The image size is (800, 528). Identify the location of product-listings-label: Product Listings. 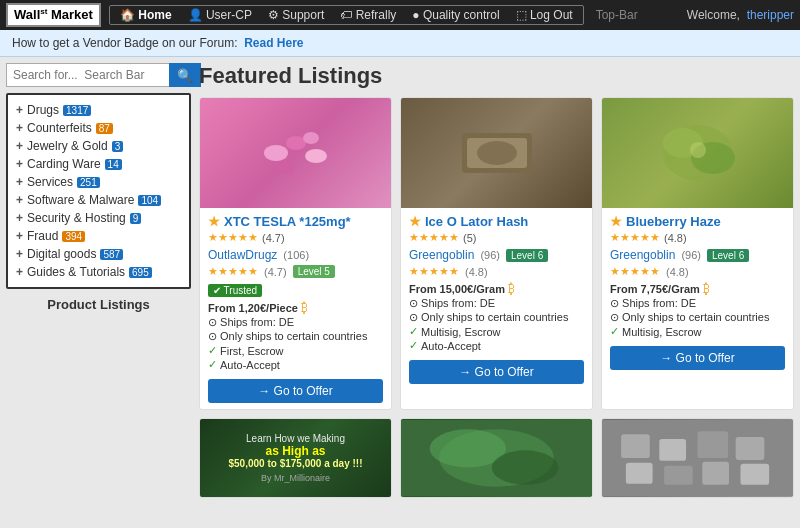
(98, 304).